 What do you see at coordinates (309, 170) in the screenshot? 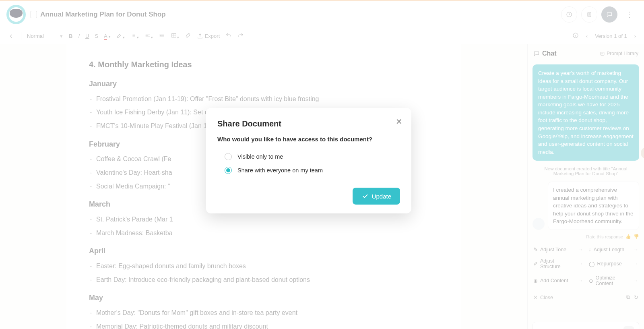
I see `share-option-team: Share with everyone on my team` at bounding box center [309, 170].